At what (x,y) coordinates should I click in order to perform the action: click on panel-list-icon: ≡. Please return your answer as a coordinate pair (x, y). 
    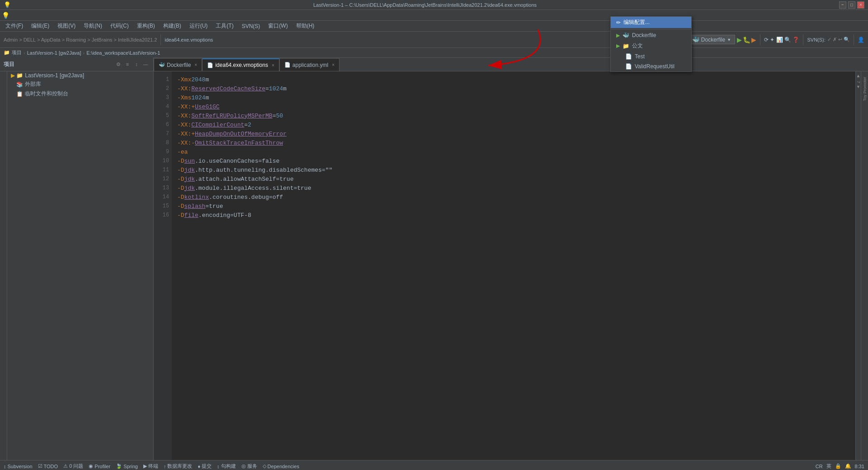
    Looking at the image, I should click on (127, 64).